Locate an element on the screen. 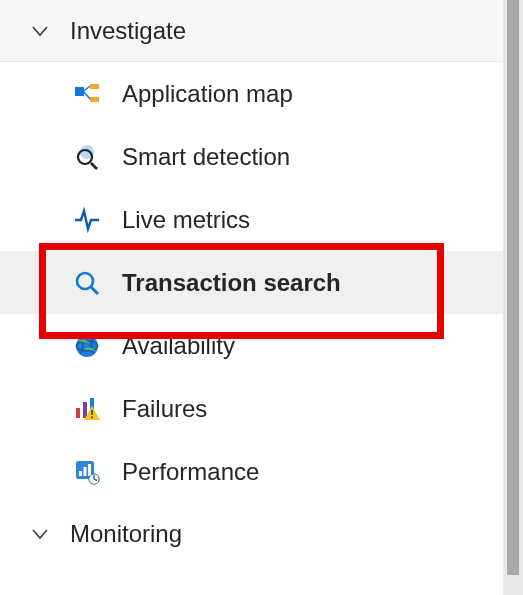 The width and height of the screenshot is (523, 595). section-title: Monitoring is located at coordinates (126, 534).